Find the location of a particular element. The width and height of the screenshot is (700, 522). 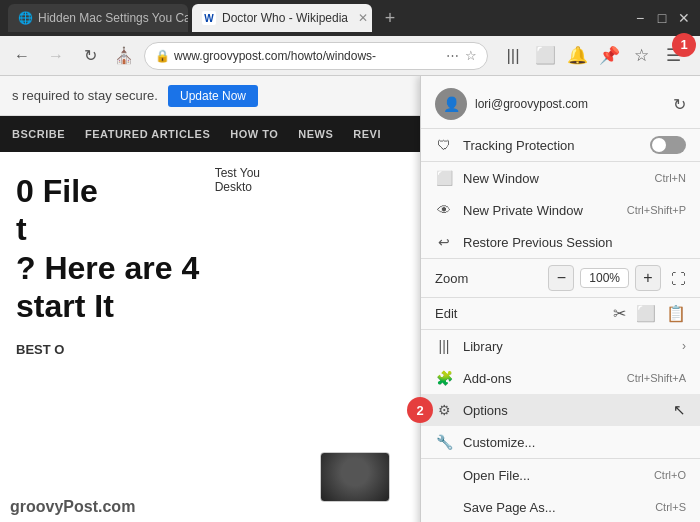

new-window-shortcut: Ctrl+N is located at coordinates (670, 178).